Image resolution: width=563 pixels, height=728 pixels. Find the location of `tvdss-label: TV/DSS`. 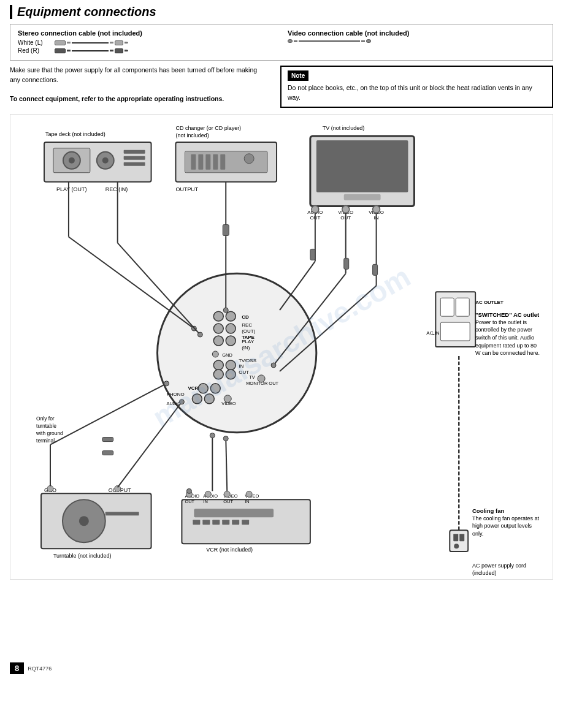

tvdss-label: TV/DSS is located at coordinates (248, 360).